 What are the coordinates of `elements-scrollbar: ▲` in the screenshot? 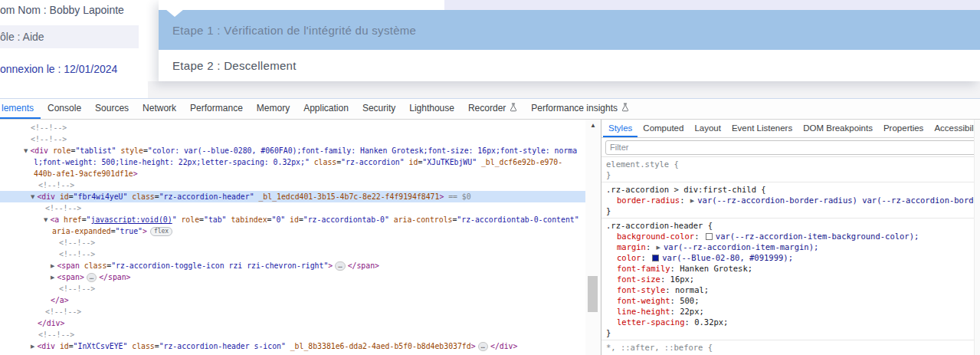 It's located at (593, 238).